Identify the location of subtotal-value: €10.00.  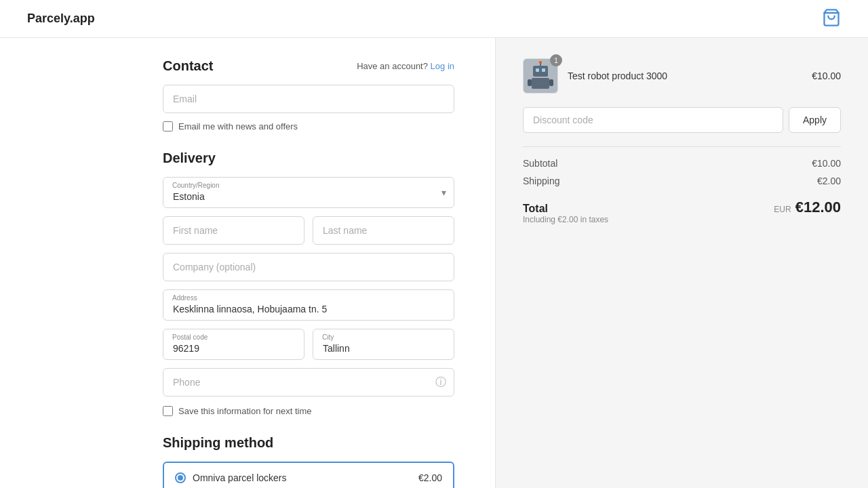
(826, 163).